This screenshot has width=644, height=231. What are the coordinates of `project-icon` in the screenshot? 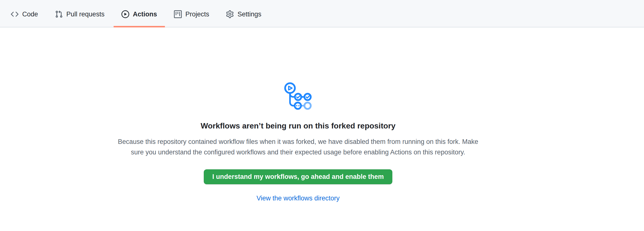 It's located at (178, 14).